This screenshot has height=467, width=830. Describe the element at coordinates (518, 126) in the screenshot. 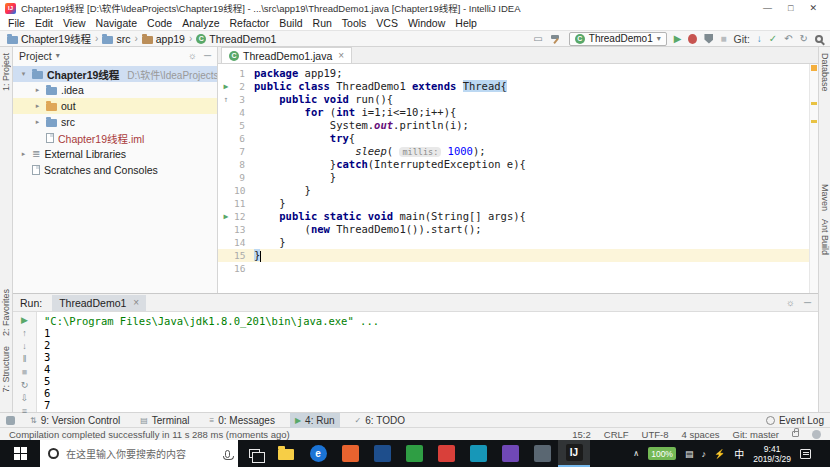

I see `code-line: 5 System.out.println(i);` at that location.